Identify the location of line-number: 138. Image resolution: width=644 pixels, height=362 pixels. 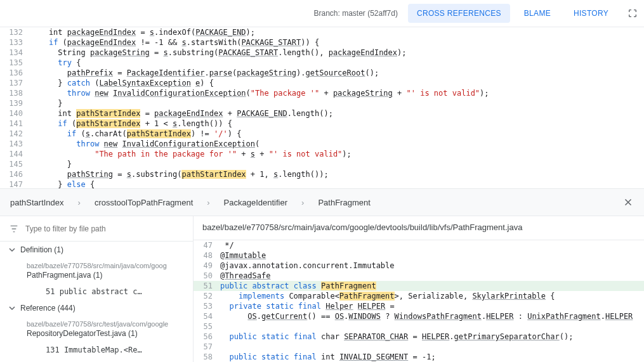
(15, 93).